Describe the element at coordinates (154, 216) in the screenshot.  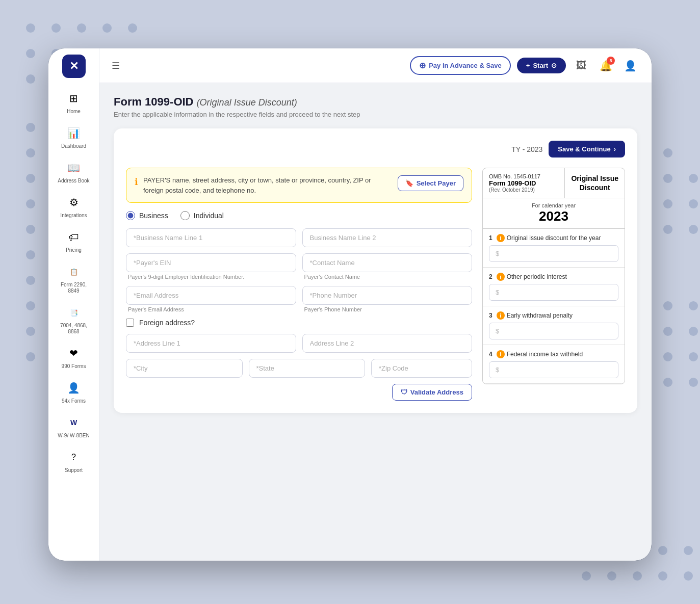
I see `radio-business-text: Business` at that location.